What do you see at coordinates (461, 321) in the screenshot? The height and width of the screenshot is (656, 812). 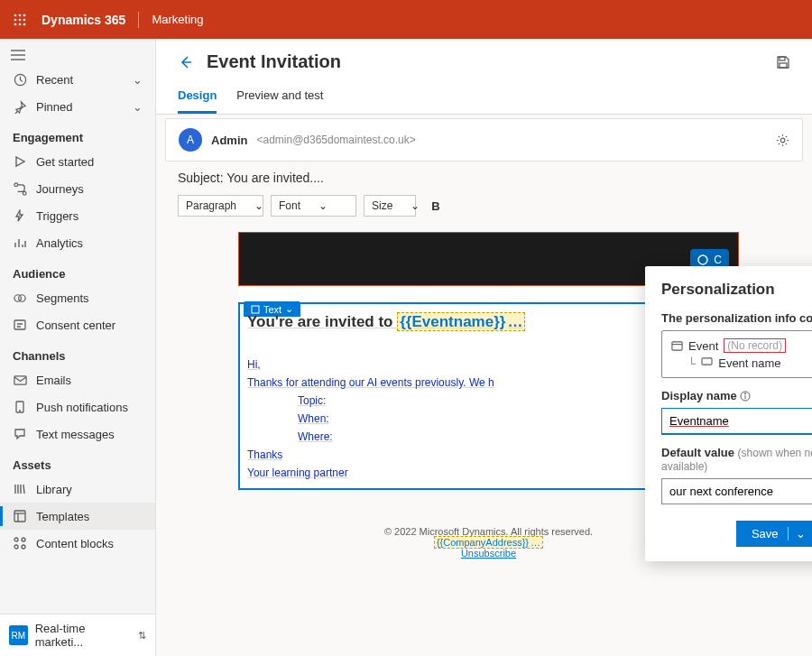 I see `token-eventname: {{Eventname}}` at bounding box center [461, 321].